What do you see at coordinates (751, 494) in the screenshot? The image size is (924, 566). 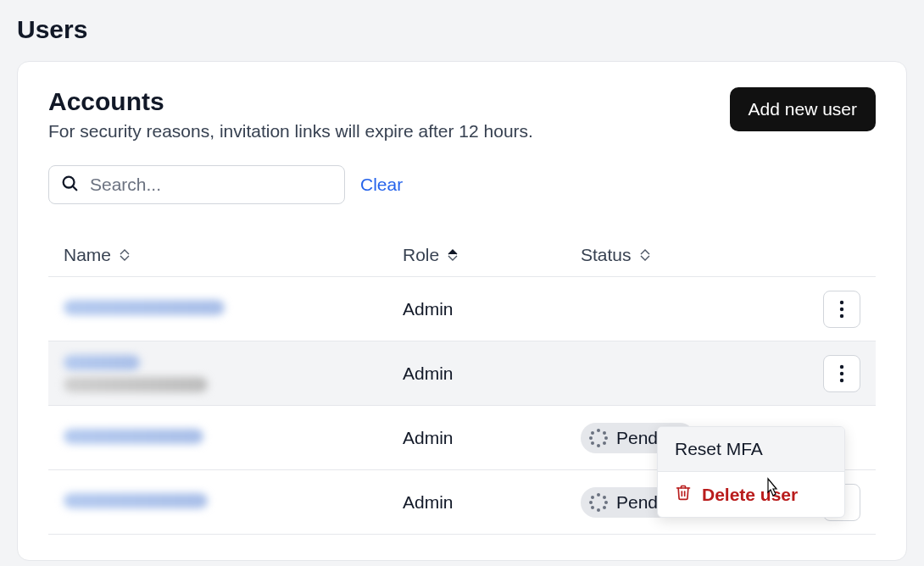 I see `delete-user-menu-item: Delete user` at bounding box center [751, 494].